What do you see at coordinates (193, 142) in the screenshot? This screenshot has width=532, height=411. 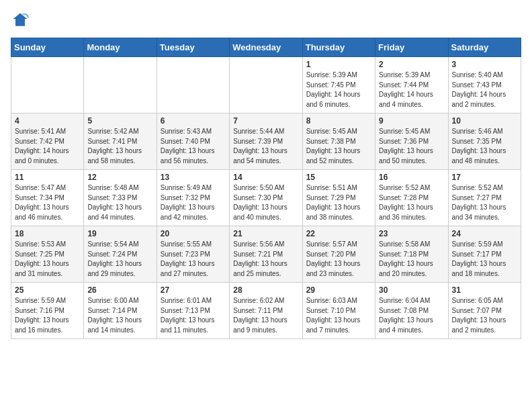 I see `calendar-cell: 6Sunrise: 5:43 AMSunset: 7:40 PMDaylight…` at bounding box center [193, 142].